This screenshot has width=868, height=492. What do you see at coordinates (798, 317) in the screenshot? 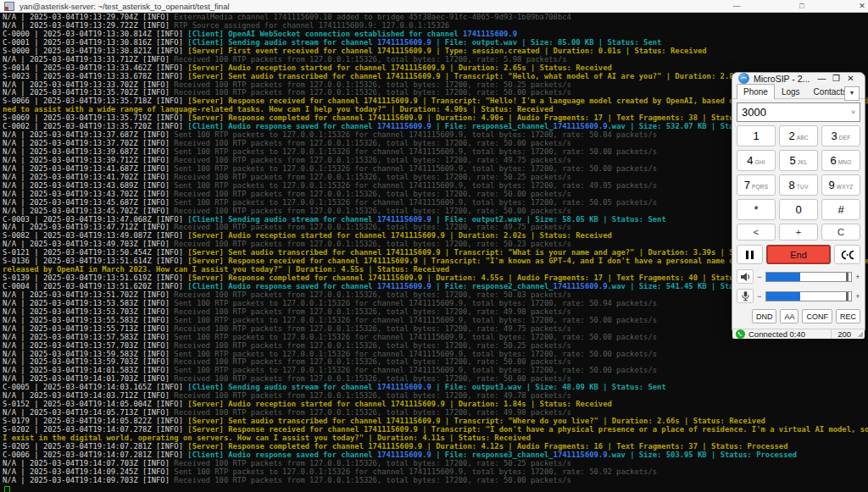
I see `feature-buttons: DNDAACONFREC` at bounding box center [798, 317].